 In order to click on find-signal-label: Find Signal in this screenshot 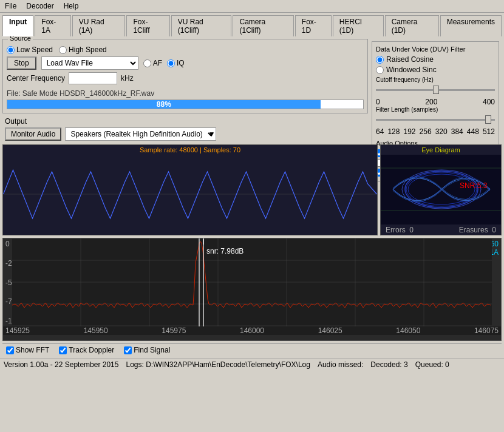, I will do `click(152, 350)`.